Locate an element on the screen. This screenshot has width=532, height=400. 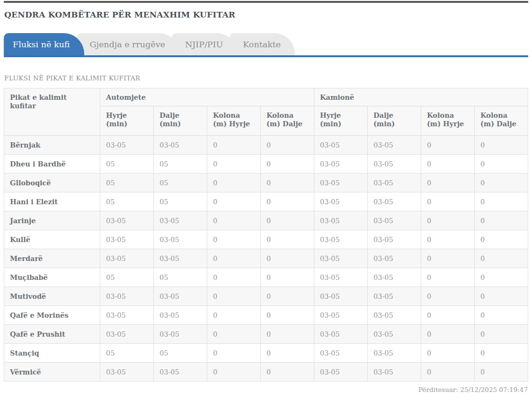
crossing-point-name: Stançiq is located at coordinates (52, 353).